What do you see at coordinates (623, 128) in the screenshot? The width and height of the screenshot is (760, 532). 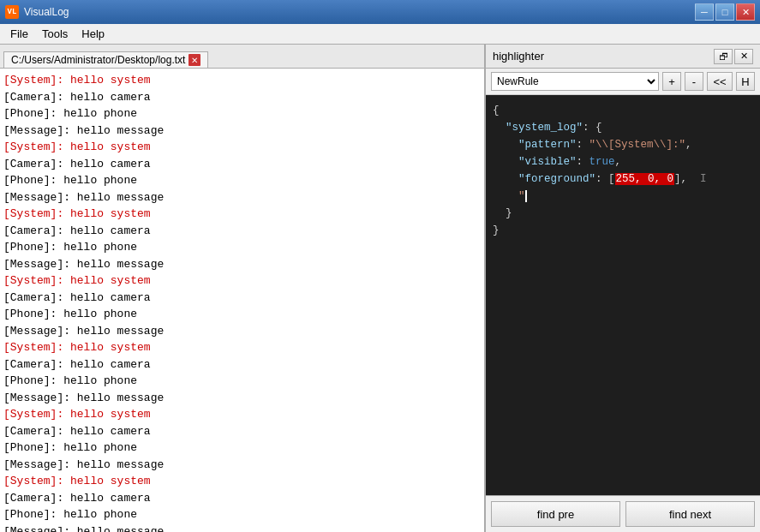 I see `json-line-2: "system_log": {` at bounding box center [623, 128].